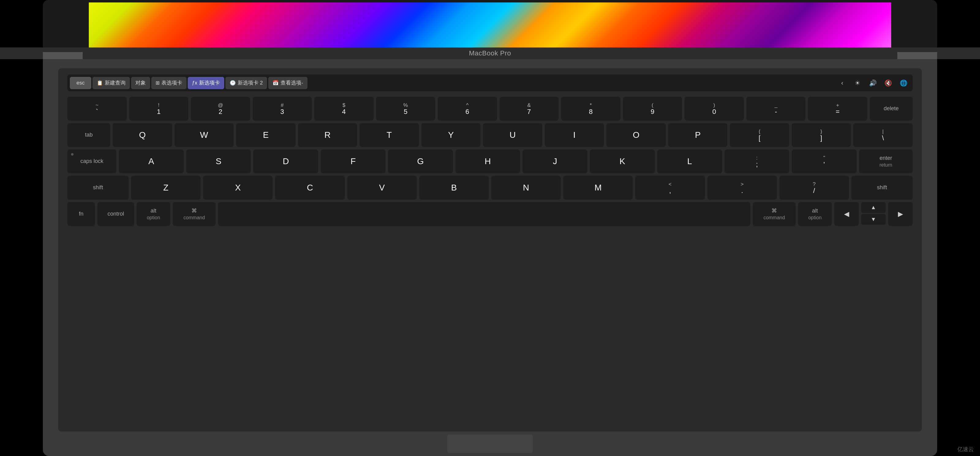 The image size is (980, 456). What do you see at coordinates (484, 214) in the screenshot?
I see `key-space` at bounding box center [484, 214].